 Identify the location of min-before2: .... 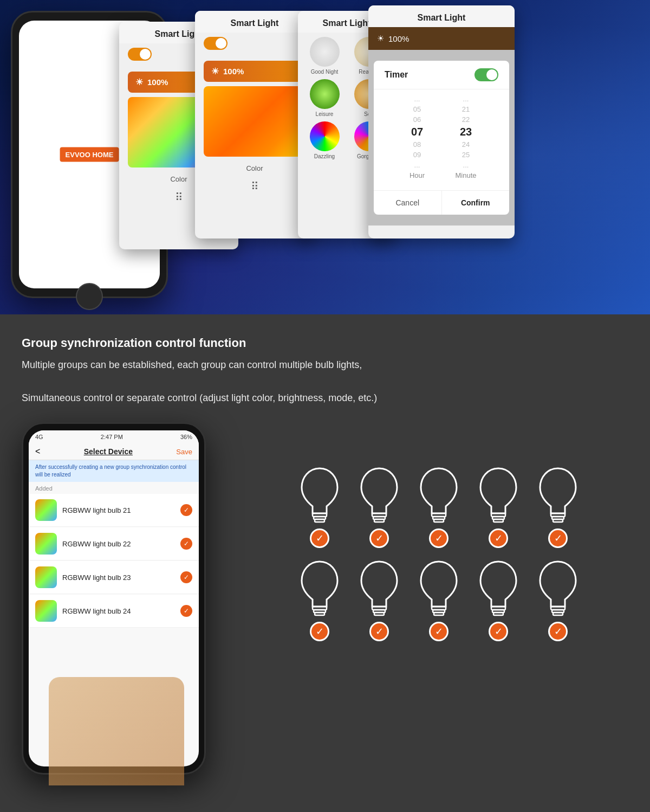
(466, 99).